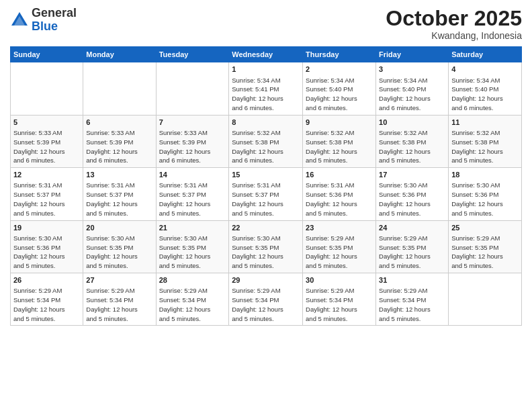 The width and height of the screenshot is (532, 411). Describe the element at coordinates (266, 122) in the screenshot. I see `day-number: 8` at that location.